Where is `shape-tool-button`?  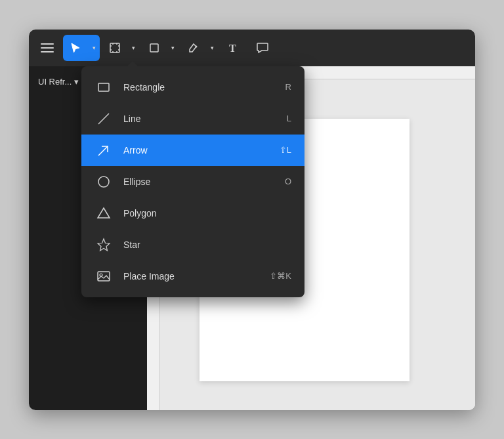
shape-tool-button is located at coordinates (154, 48).